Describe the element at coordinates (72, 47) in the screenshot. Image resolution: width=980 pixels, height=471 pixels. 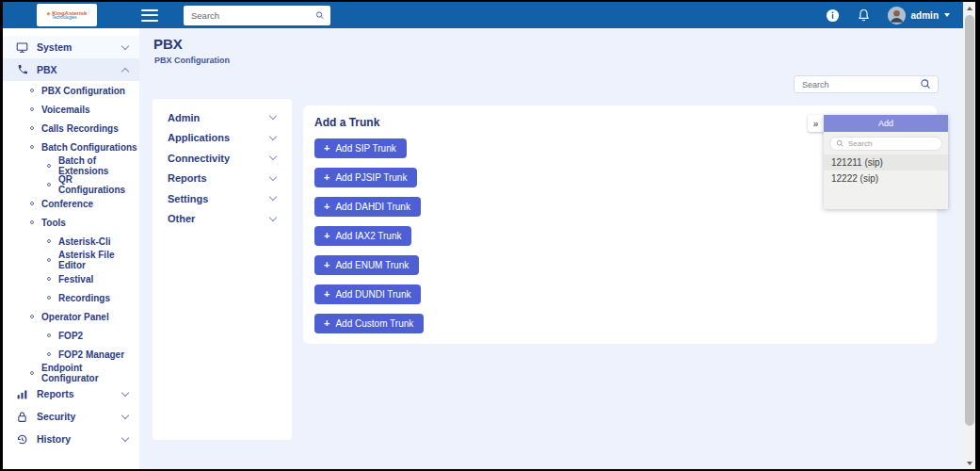
I see `sidebar-item-system: System` at that location.